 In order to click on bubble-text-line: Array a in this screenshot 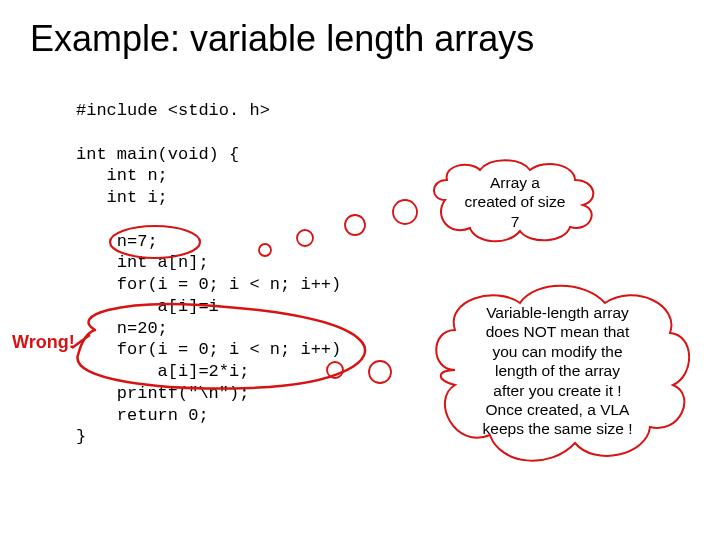, I will do `click(515, 182)`.